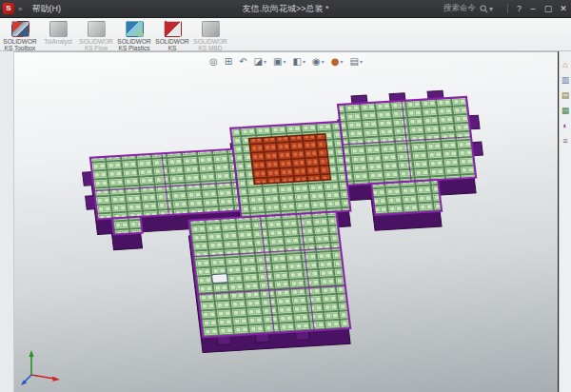 This screenshot has width=571, height=392. What do you see at coordinates (565, 126) in the screenshot?
I see `appearances-icon: ◐` at bounding box center [565, 126].